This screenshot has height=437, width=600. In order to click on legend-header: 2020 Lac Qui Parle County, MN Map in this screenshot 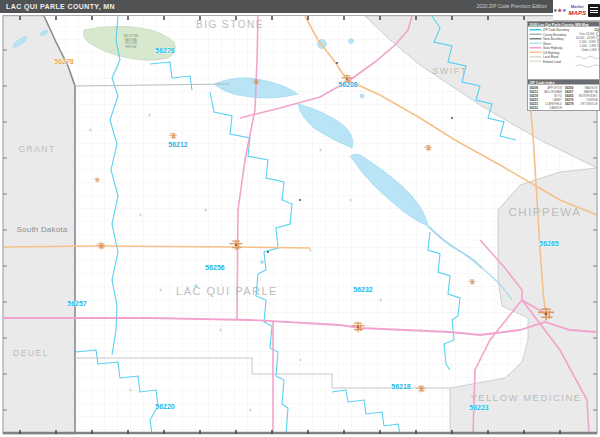, I will do `click(564, 24)`.